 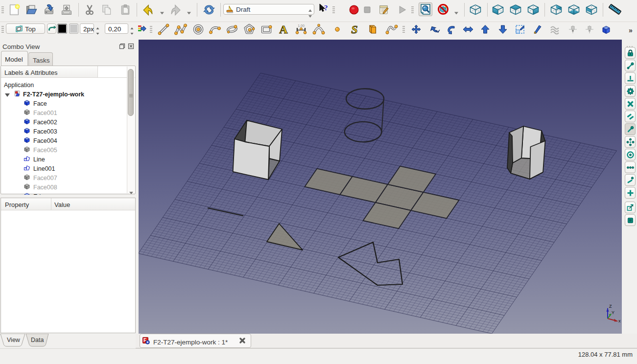 What do you see at coordinates (283, 29) in the screenshot?
I see `svg-text: A` at bounding box center [283, 29].